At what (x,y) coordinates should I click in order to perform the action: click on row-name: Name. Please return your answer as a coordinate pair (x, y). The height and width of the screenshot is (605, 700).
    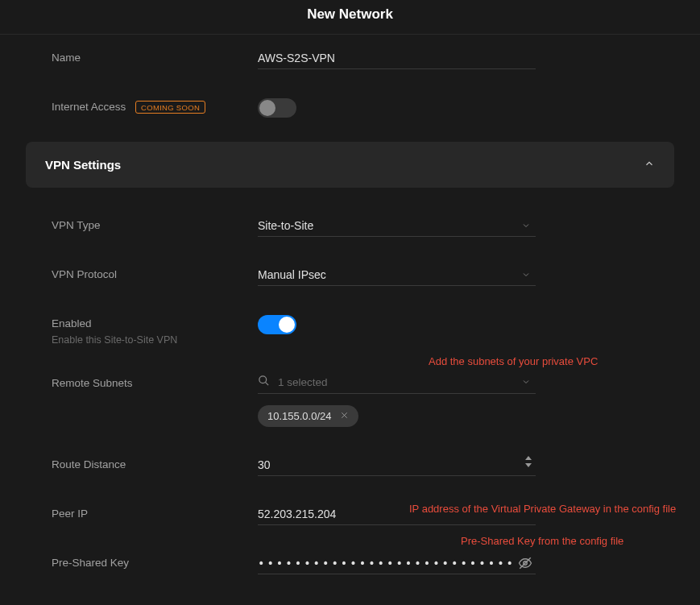
    Looking at the image, I should click on (350, 60).